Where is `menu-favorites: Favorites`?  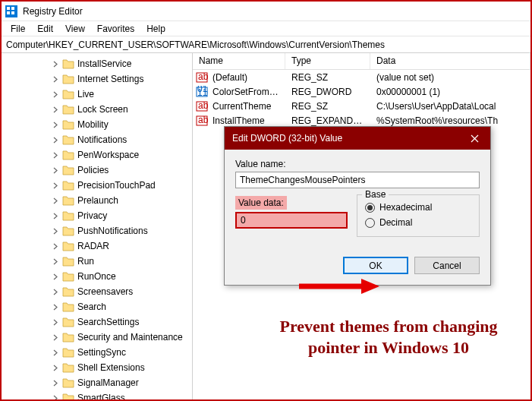 menu-favorites: Favorites is located at coordinates (115, 29).